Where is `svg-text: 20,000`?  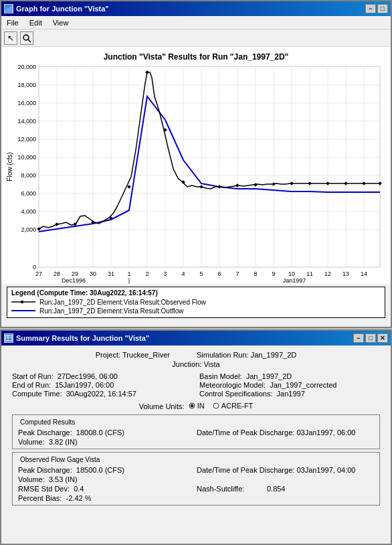 svg-text: 20,000 is located at coordinates (27, 67).